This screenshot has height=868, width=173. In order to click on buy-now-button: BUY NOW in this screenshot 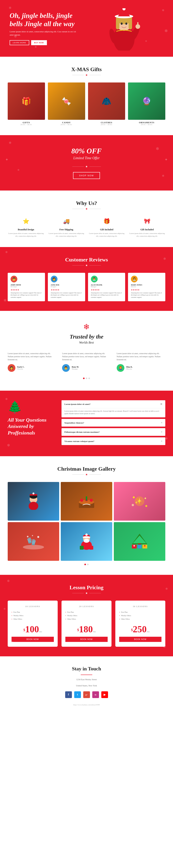, I will do `click(39, 42)`.